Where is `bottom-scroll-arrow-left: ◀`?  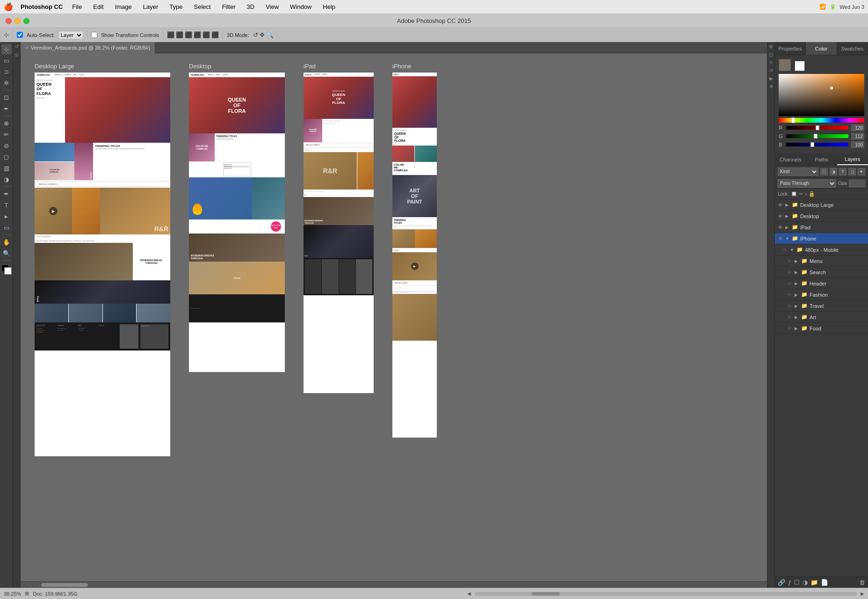 bottom-scroll-arrow-left: ◀ is located at coordinates (469, 593).